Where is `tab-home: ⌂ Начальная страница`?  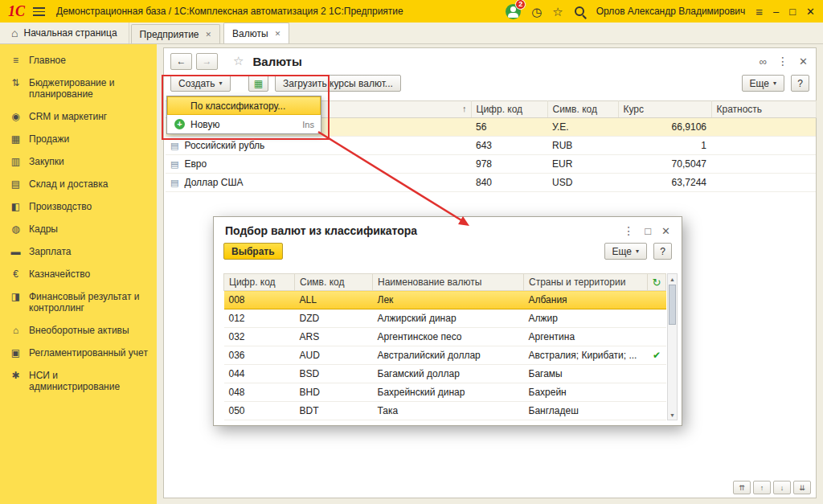
tab-home: ⌂ Начальная страница is located at coordinates (64, 33).